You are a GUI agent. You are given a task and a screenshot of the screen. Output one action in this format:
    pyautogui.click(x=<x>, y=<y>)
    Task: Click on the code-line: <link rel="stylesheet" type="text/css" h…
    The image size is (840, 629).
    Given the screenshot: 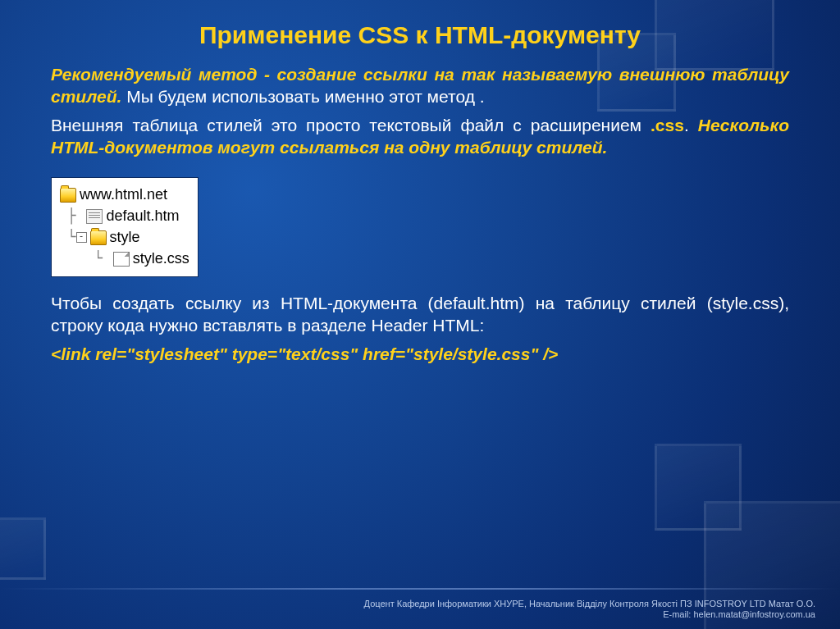 What is the action you would take?
    pyautogui.click(x=420, y=354)
    